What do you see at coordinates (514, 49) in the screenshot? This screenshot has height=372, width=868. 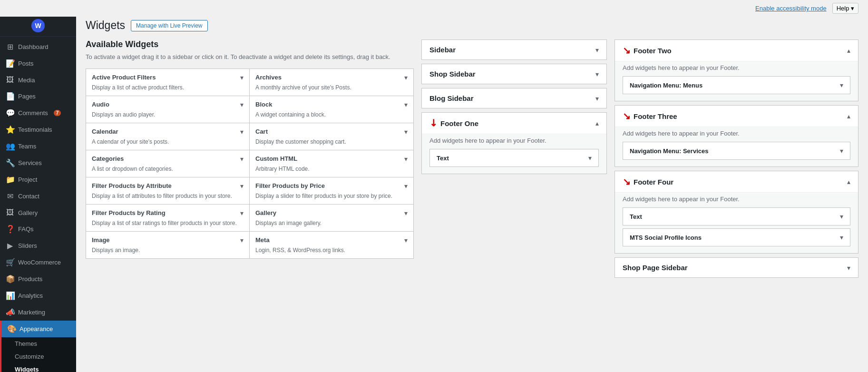 I see `sidebar-area-sidebar: Sidebar ▾` at bounding box center [514, 49].